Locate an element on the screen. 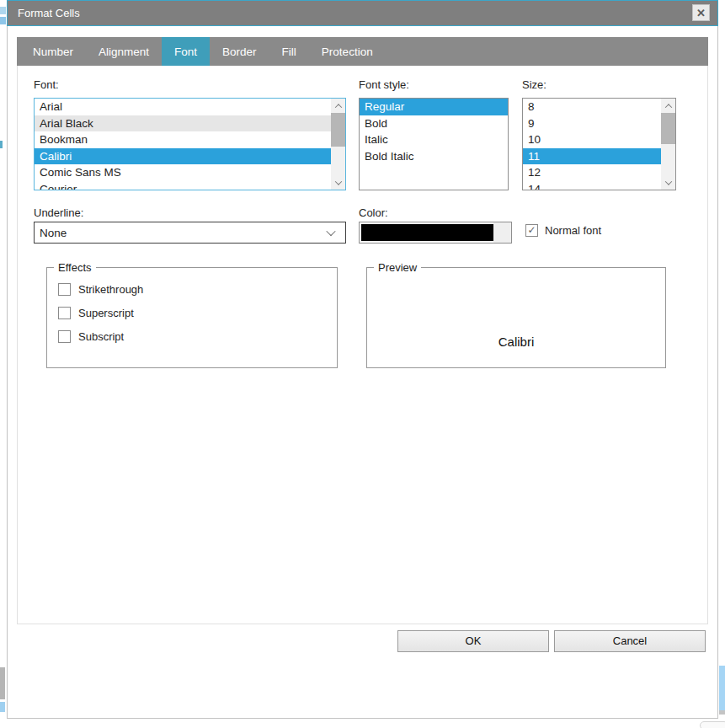 The image size is (725, 728). normal-font-option: Normal font is located at coordinates (563, 231).